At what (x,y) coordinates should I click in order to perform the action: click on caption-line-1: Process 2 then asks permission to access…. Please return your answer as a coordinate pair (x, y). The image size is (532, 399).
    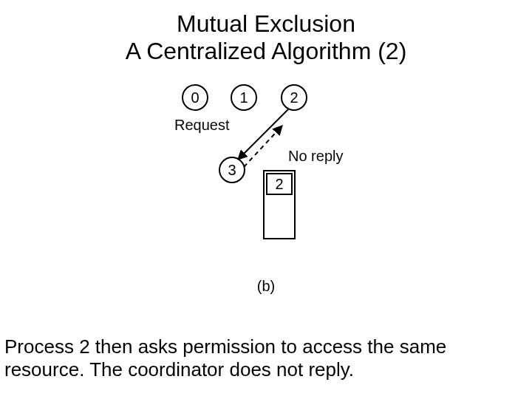
    Looking at the image, I should click on (225, 347).